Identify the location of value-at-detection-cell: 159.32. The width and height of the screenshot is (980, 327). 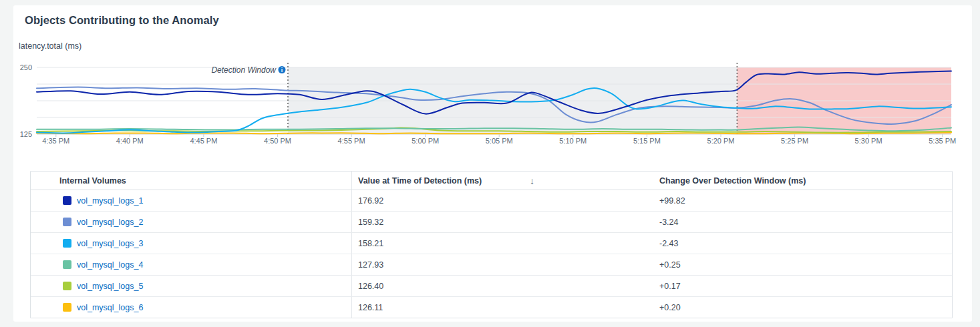
(503, 222).